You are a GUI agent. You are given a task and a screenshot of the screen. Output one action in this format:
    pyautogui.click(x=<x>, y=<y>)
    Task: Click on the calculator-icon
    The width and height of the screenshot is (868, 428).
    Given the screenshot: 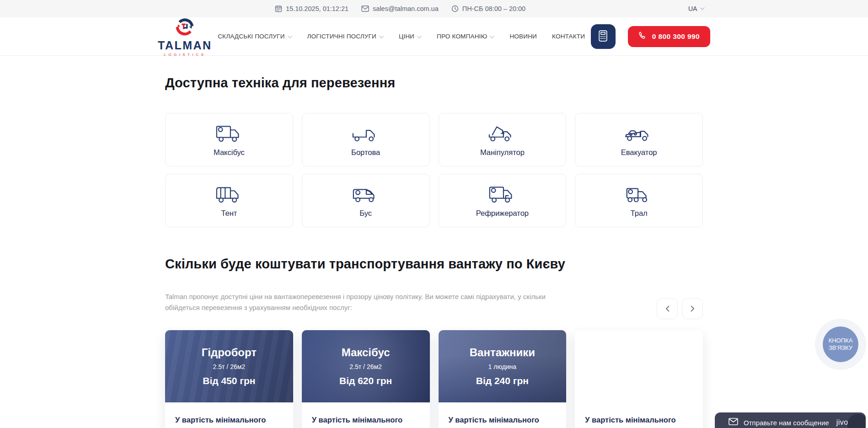 What is the action you would take?
    pyautogui.click(x=603, y=37)
    